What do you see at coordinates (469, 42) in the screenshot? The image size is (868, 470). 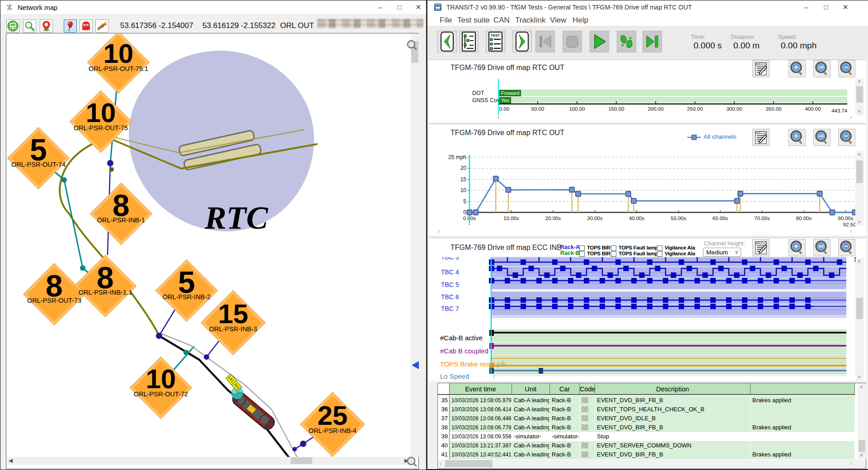 I see `test-suite-button` at bounding box center [469, 42].